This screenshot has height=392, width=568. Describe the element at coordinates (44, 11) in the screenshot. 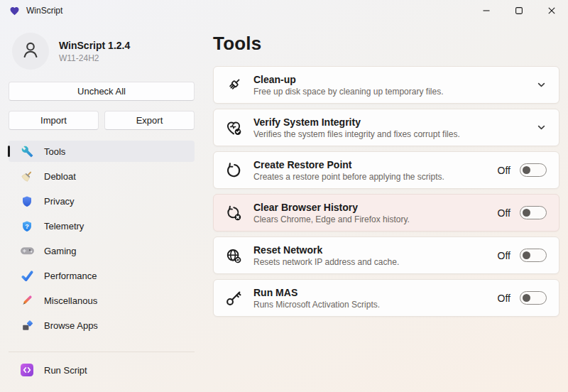

I see `app-title: WinScript` at that location.